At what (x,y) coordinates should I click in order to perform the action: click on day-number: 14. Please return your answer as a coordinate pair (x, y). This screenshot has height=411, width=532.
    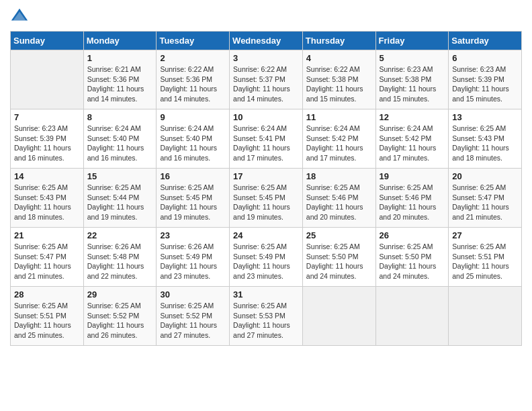
    Looking at the image, I should click on (47, 176).